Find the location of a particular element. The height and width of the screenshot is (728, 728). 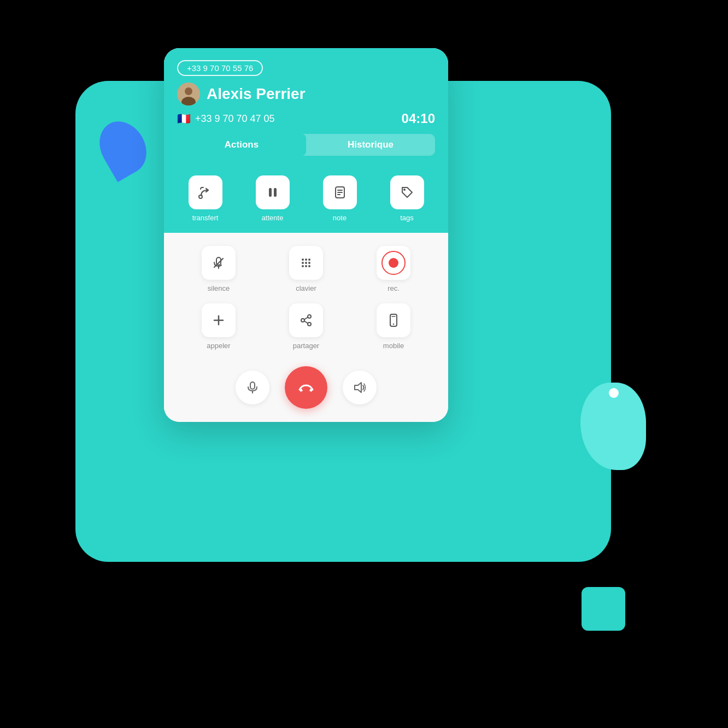

secondary-grid: silence is located at coordinates (306, 298).